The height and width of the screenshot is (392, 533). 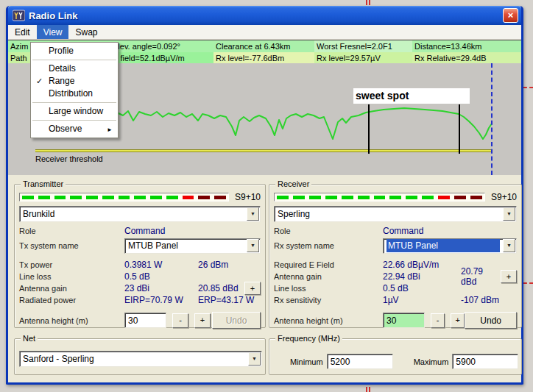 I want to click on tx-system-value: MTUB Panel, so click(x=187, y=246).